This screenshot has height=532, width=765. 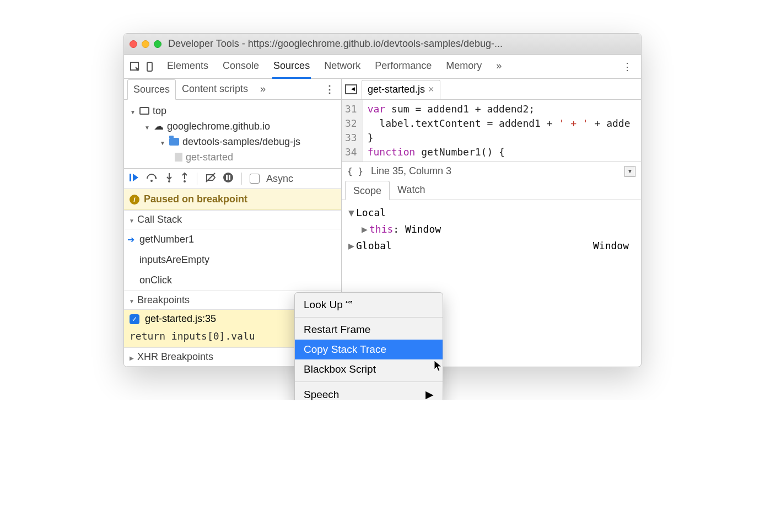 I want to click on scope-this-row: ▶this: Window, so click(x=492, y=229).